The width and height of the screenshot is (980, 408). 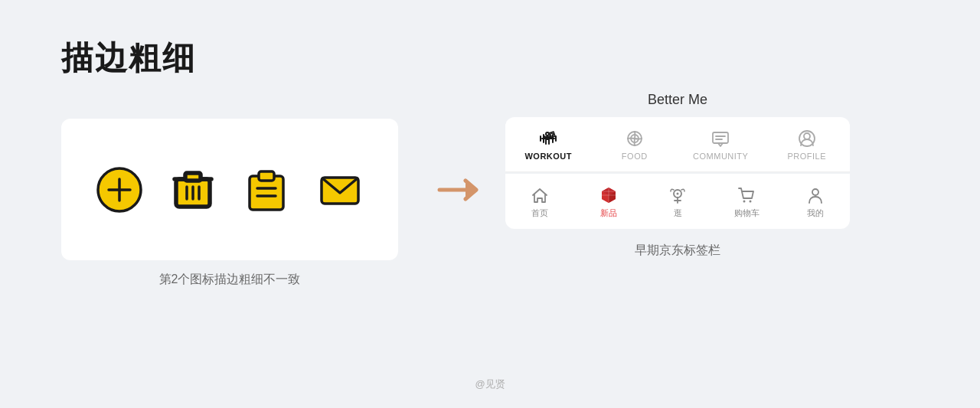 What do you see at coordinates (193, 190) in the screenshot?
I see `icon-trash` at bounding box center [193, 190].